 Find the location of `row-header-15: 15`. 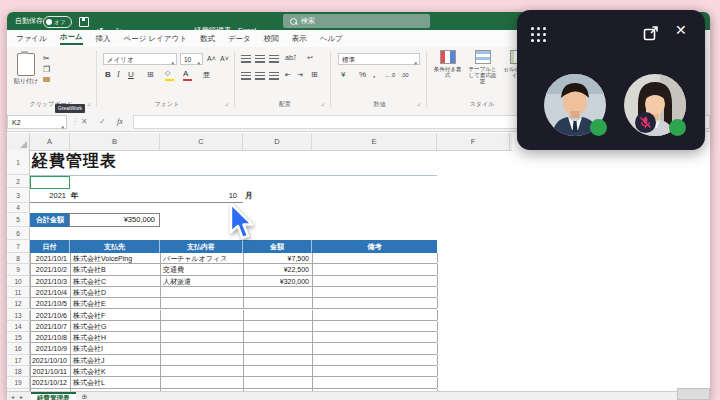

row-header-15: 15 is located at coordinates (18, 338).